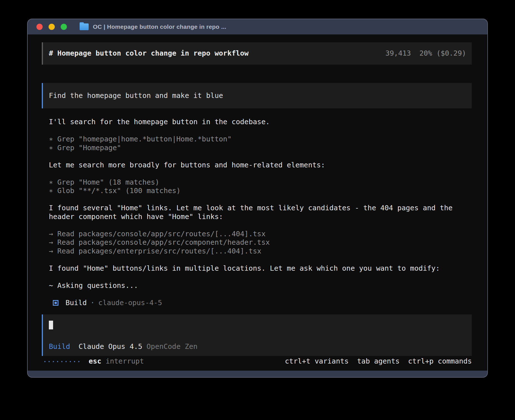 The width and height of the screenshot is (515, 420). I want to click on tool-call-line: ∗ Grep "homepage|home.*button|Home.*butt…, so click(260, 139).